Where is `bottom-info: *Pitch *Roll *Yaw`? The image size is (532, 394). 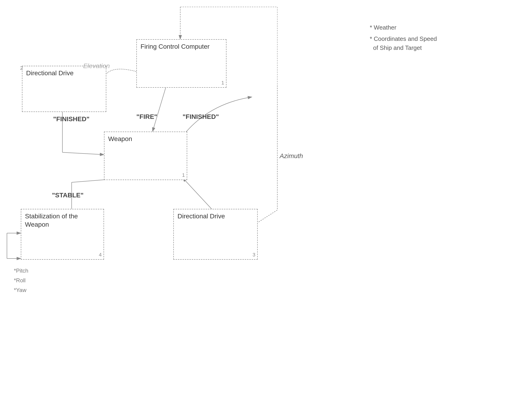
bottom-info: *Pitch *Roll *Yaw is located at coordinates (21, 280).